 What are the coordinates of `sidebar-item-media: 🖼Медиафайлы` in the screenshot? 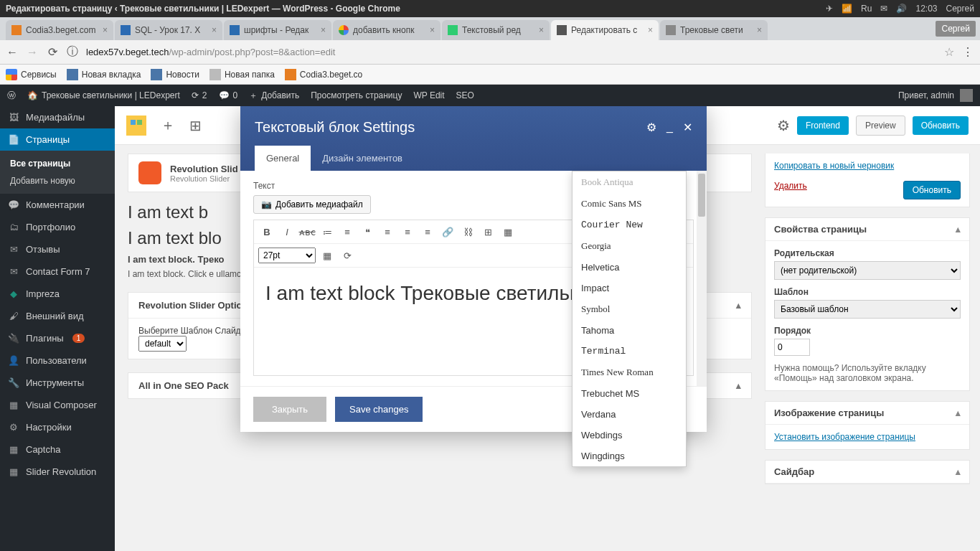 It's located at (57, 118).